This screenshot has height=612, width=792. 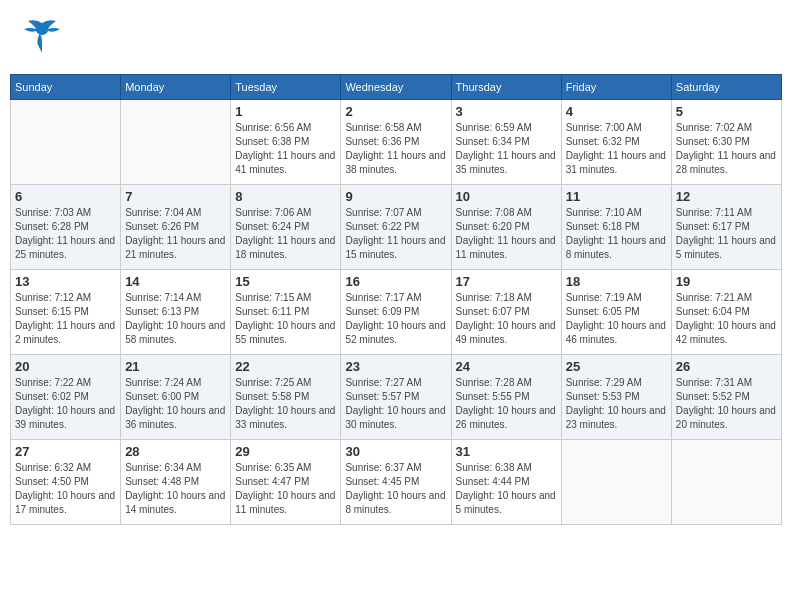 I want to click on day-info: Sunrise: 7:12 AMSunset: 6:15 PMDaylight:…, so click(x=66, y=319).